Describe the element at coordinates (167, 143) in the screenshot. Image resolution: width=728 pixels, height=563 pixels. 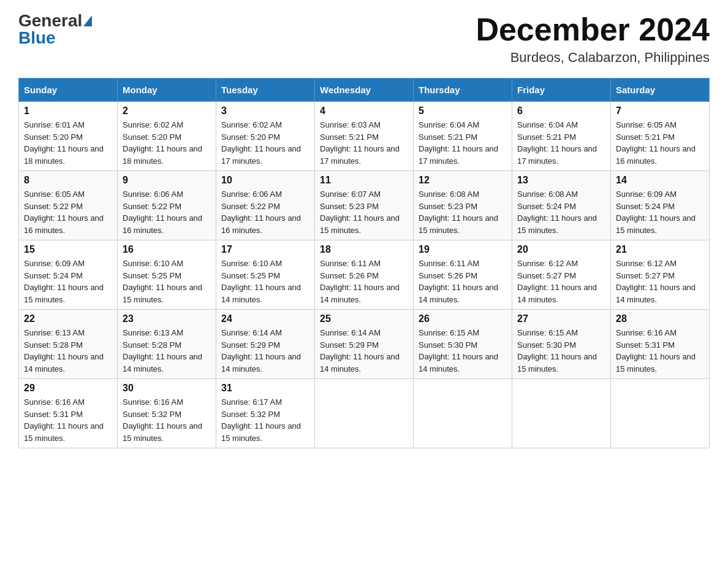
I see `day-info: Sunrise: 6:02 AM Sunset: 5:20 PM Dayligh…` at that location.